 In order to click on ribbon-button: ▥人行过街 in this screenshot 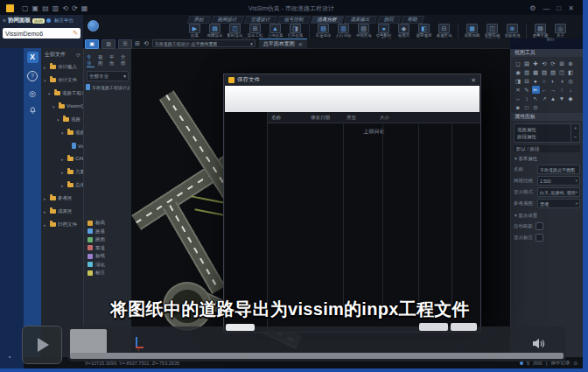, I will do `click(343, 31)`.